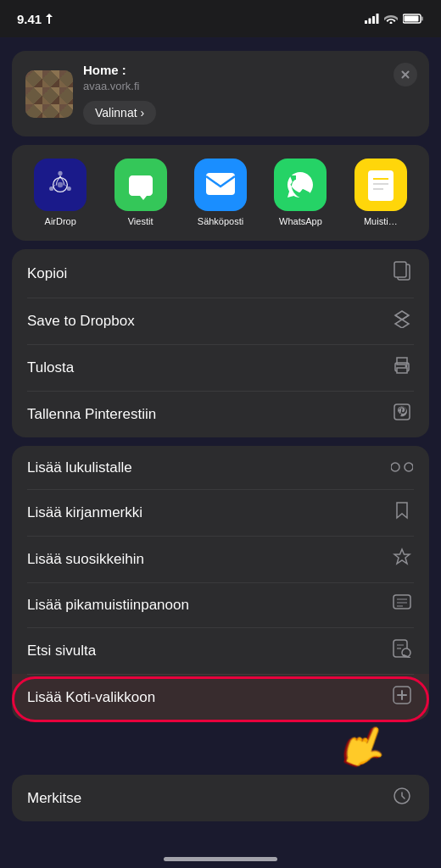  I want to click on app-item-mail: Sähköposti, so click(220, 193).